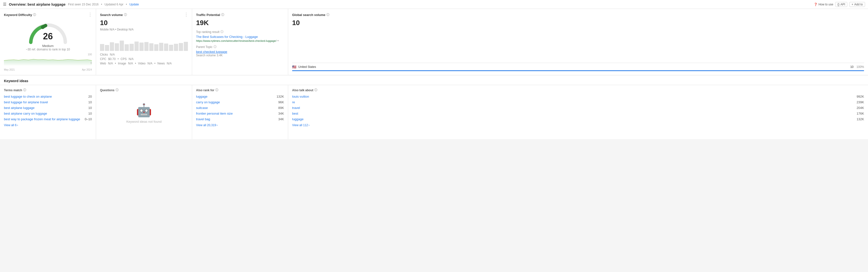 This screenshot has width=868, height=272. Describe the element at coordinates (144, 42) in the screenshot. I see `search-volume-card: Search volume ⓘ ⋮ 10 Mobile N/A • Deskto…` at that location.